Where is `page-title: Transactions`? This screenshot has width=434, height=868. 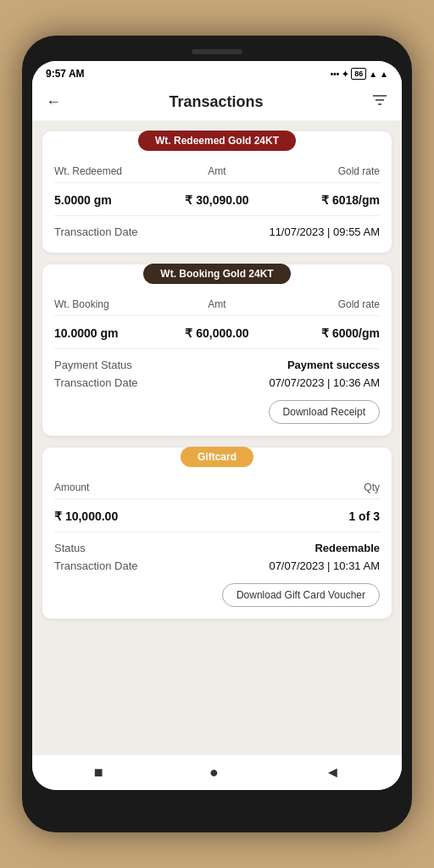
page-title: Transactions is located at coordinates (215, 102).